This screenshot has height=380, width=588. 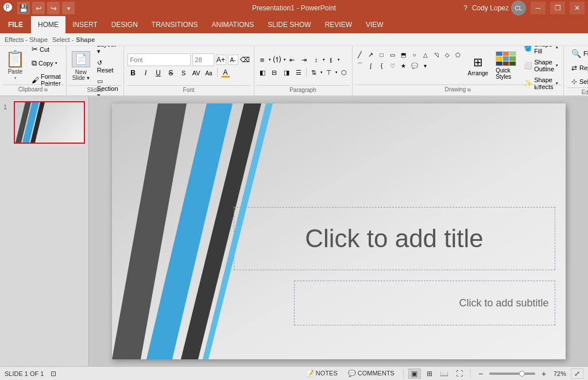 I want to click on curve-tool: ∫, so click(x=371, y=66).